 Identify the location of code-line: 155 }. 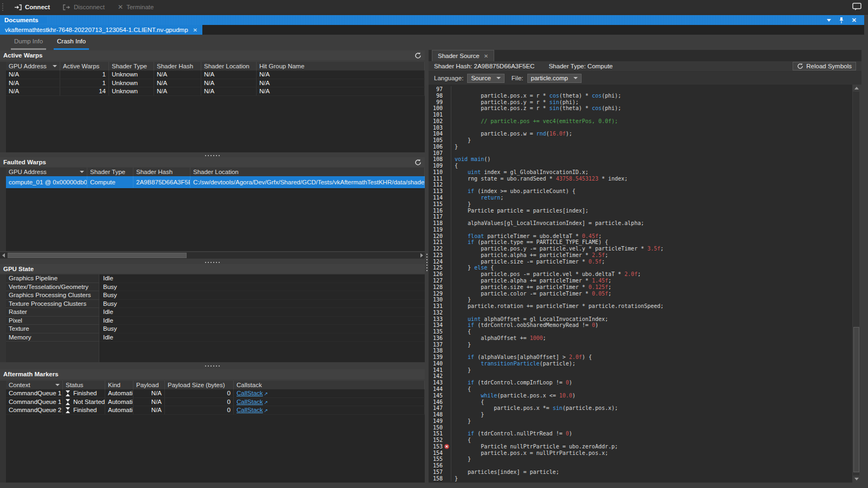
(640, 459).